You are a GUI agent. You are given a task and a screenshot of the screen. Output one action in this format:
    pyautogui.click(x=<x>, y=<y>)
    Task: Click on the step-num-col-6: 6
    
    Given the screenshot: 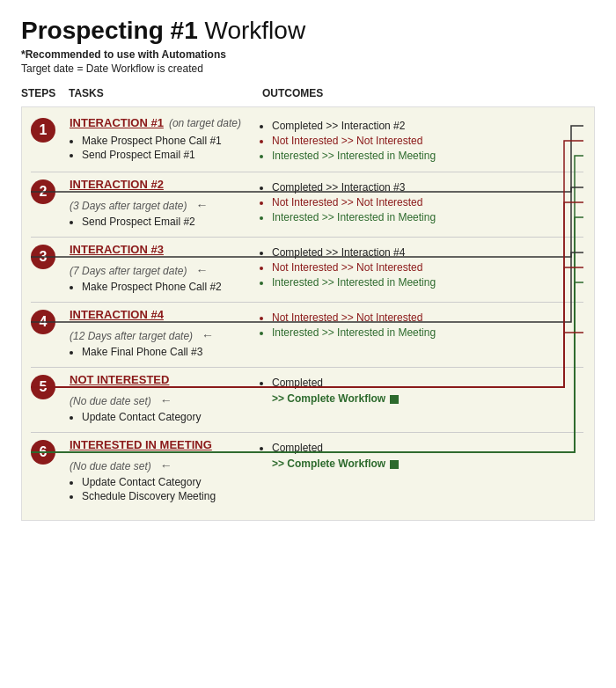 What is the action you would take?
    pyautogui.click(x=50, y=472)
    